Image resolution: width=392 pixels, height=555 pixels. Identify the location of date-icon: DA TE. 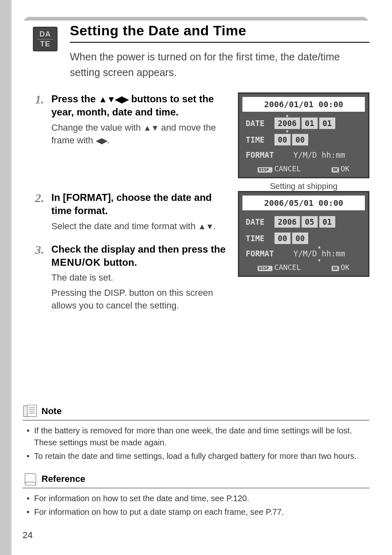
(45, 39).